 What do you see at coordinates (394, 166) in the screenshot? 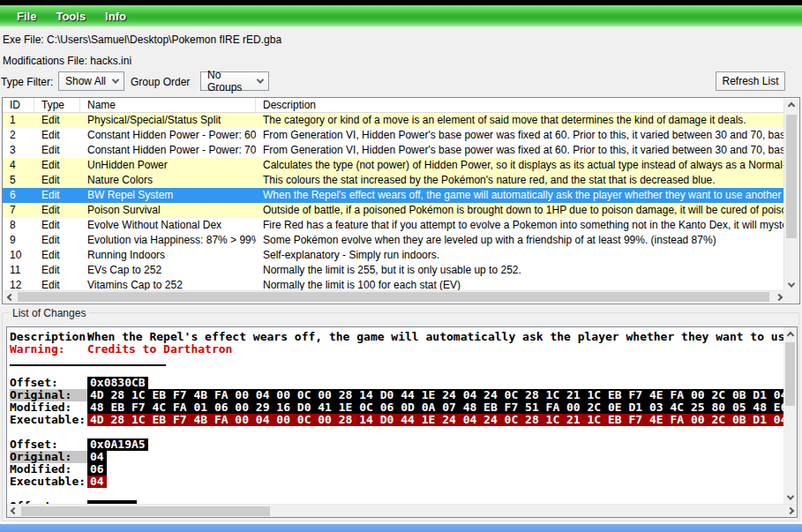
I see `table-row: 4 Edit UnHidden Power Calculates the typ…` at bounding box center [394, 166].